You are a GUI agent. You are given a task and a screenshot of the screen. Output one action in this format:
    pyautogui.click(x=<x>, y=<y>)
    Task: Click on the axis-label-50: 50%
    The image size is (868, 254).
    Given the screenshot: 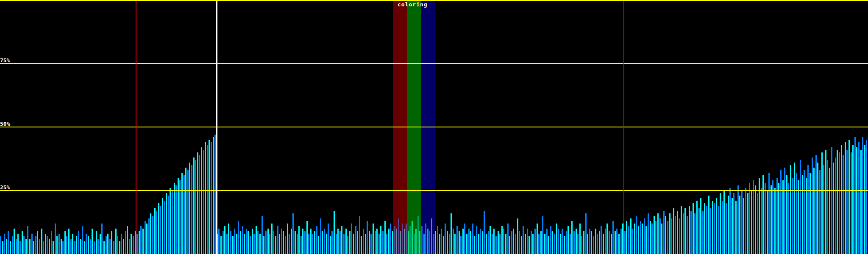 What is the action you would take?
    pyautogui.click(x=5, y=124)
    